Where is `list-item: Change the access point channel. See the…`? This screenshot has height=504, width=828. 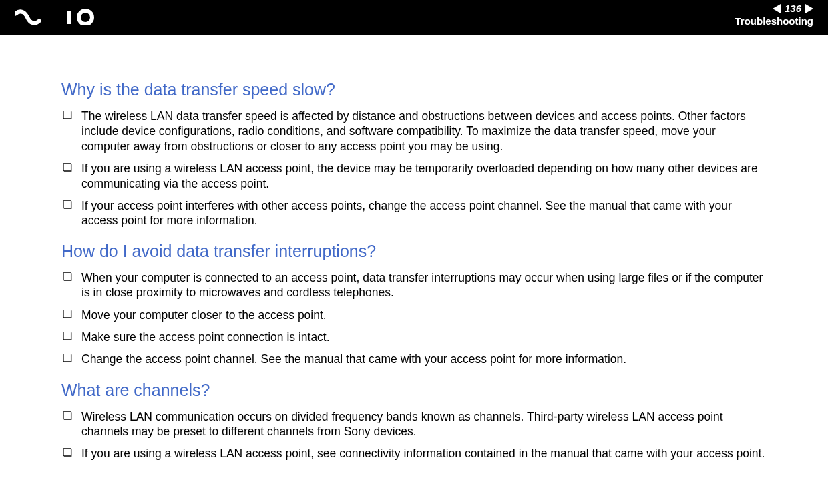
list-item: Change the access point channel. See the… is located at coordinates (414, 359).